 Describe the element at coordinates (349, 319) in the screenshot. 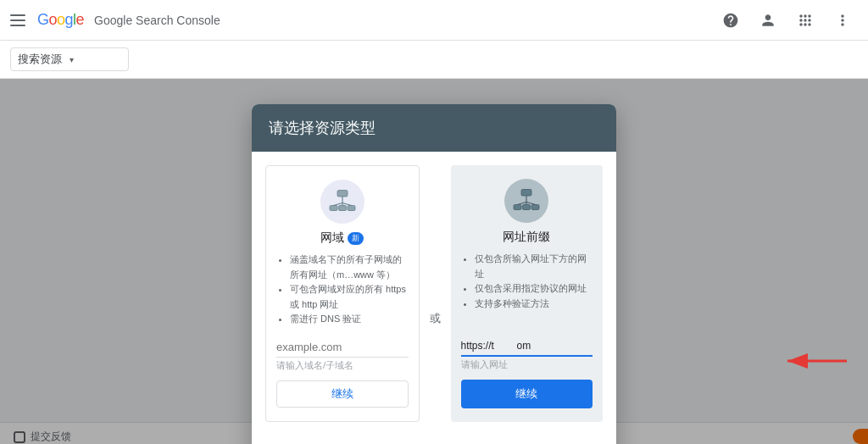

I see `bullet-3: 需进行 DNS 验证` at that location.